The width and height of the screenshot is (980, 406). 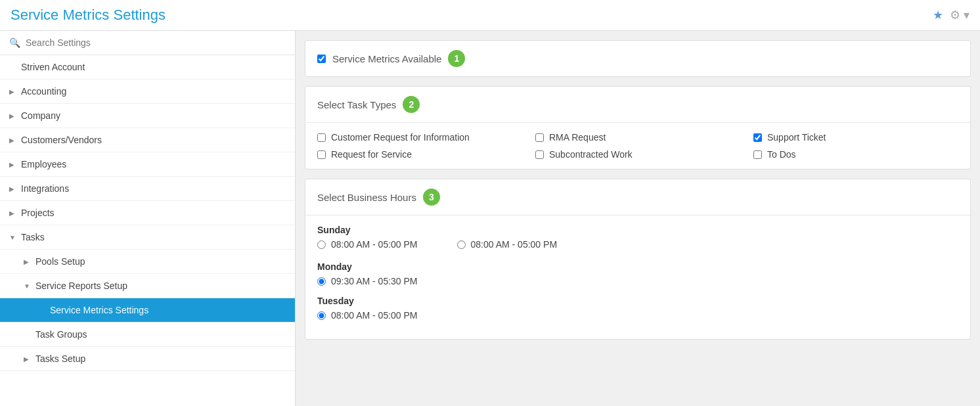 I want to click on sidebar-item-service-metrics-settings: Service Metrics Settings, so click(x=147, y=310).